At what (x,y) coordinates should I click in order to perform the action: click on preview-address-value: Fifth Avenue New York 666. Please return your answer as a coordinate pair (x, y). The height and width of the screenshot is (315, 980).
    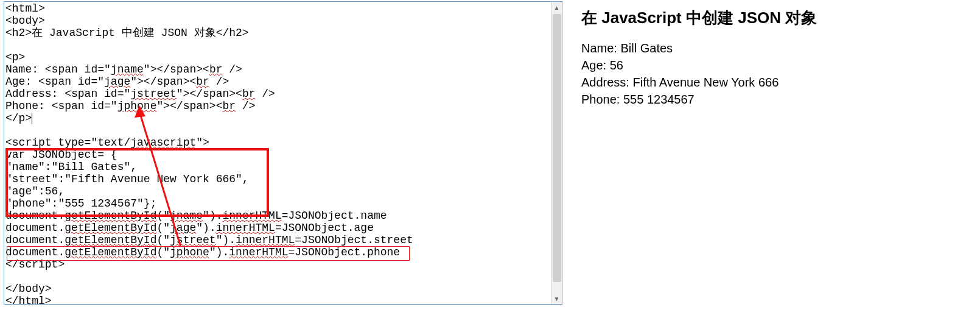
    Looking at the image, I should click on (705, 82).